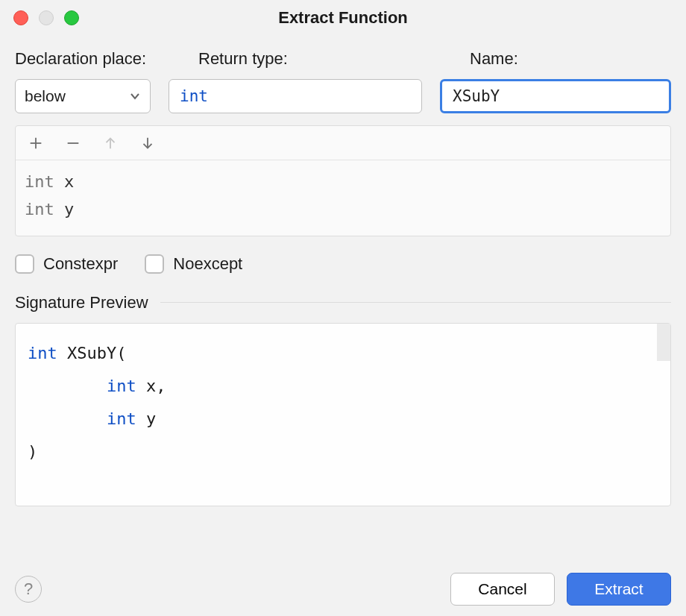  I want to click on declaration-place-value: below, so click(45, 96).